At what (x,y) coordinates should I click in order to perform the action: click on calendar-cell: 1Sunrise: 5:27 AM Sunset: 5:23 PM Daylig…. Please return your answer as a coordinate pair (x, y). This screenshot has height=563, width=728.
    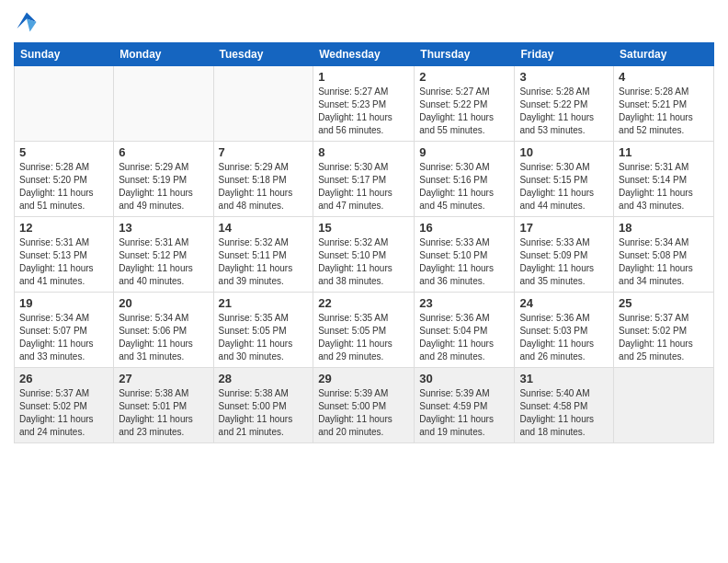
    Looking at the image, I should click on (364, 104).